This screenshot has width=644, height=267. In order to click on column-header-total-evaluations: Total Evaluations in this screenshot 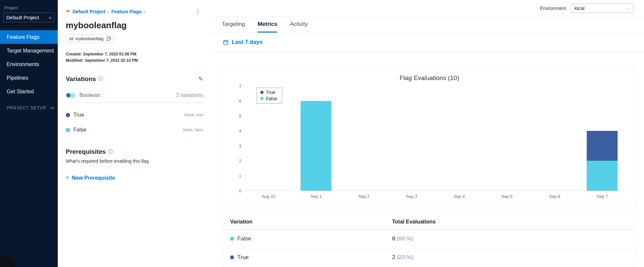, I will do `click(511, 222)`.